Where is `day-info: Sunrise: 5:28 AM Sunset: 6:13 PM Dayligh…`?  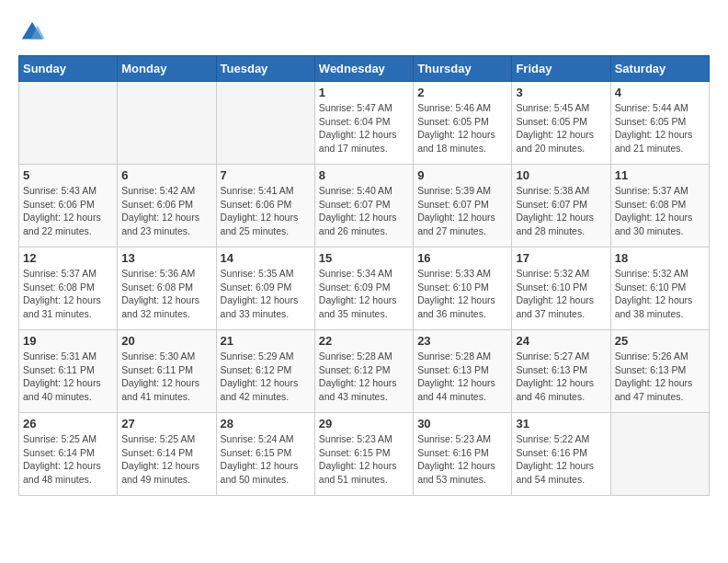
day-info: Sunrise: 5:28 AM Sunset: 6:13 PM Dayligh… is located at coordinates (462, 377).